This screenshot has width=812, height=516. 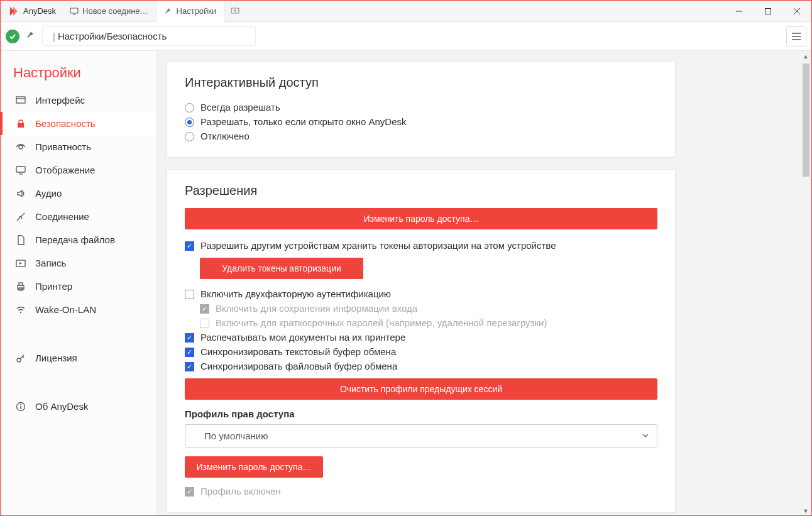 I want to click on checkbox-label: Синхронизировать текстовый буфер обмена, so click(x=298, y=352).